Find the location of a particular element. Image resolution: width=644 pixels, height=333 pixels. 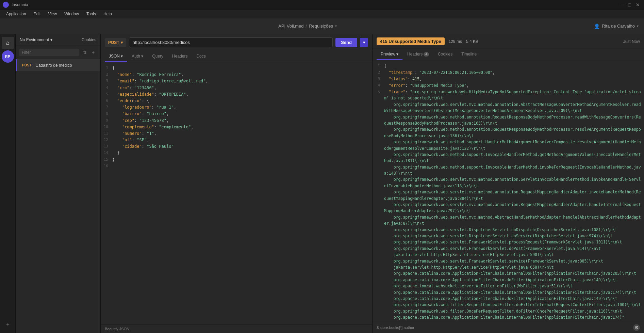

code-line-2: 2 "nome": "Rodrigo Ferreira", is located at coordinates (236, 75).